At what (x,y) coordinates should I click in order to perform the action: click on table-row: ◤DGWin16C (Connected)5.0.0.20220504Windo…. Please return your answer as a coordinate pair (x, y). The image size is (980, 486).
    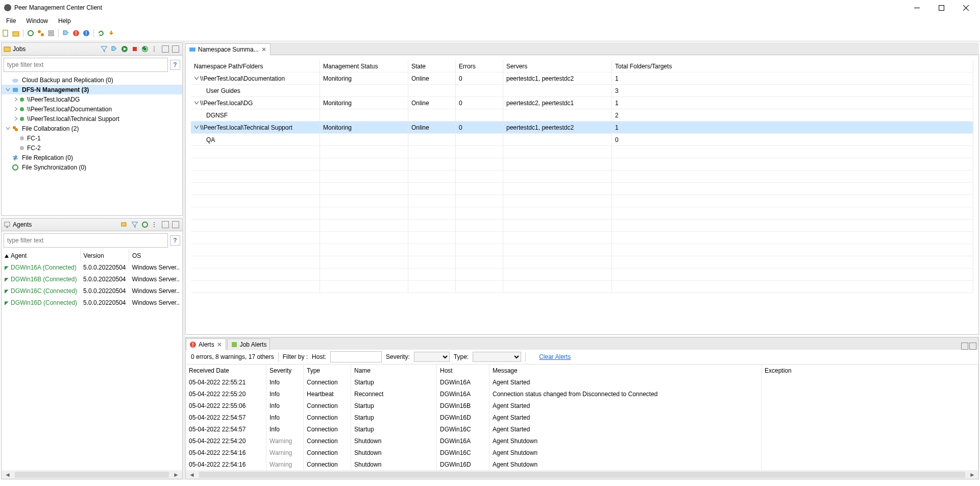
    Looking at the image, I should click on (92, 291).